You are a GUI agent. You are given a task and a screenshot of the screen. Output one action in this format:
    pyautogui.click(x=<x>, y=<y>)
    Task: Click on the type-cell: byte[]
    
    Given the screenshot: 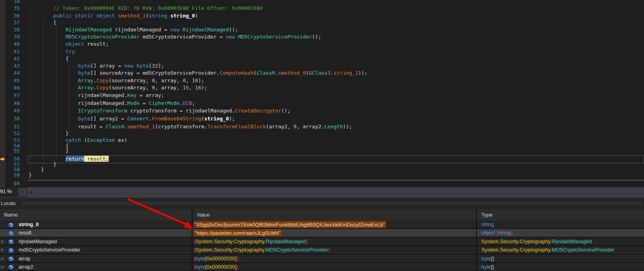 What is the action you would take?
    pyautogui.click(x=560, y=267)
    